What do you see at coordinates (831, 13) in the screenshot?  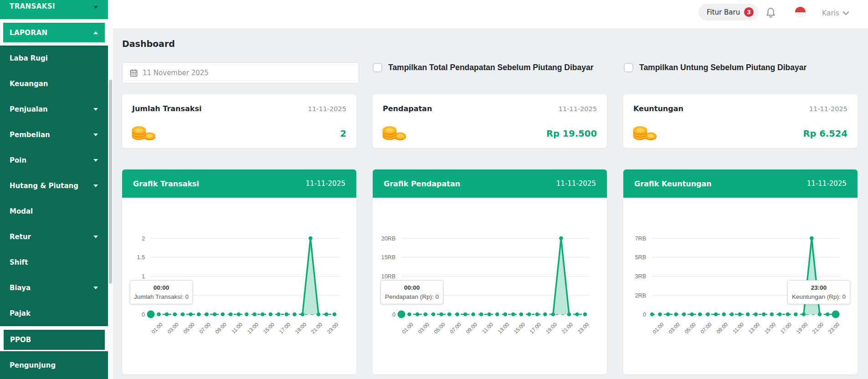 I see `user-name: Karis` at bounding box center [831, 13].